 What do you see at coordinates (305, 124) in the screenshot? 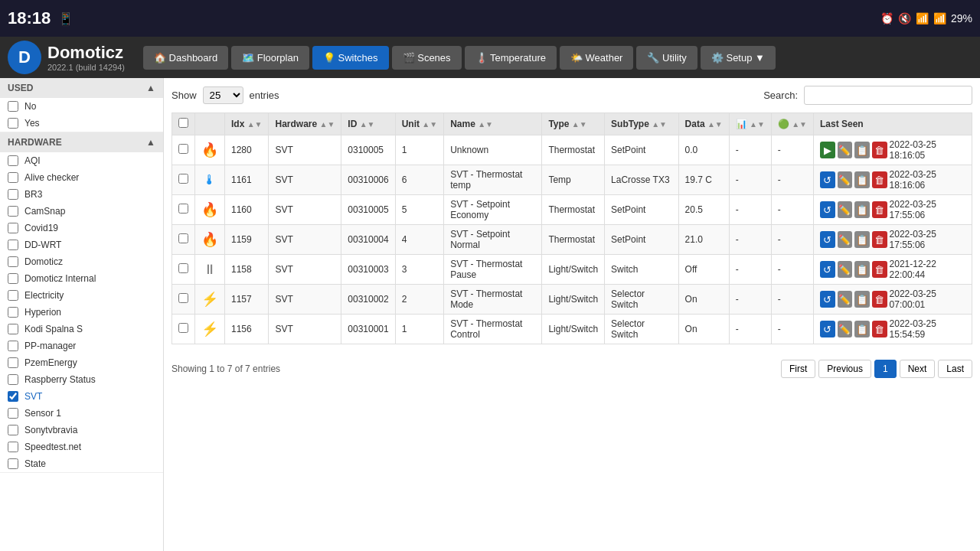
I see `col-hardware: Hardware ▲▼` at bounding box center [305, 124].